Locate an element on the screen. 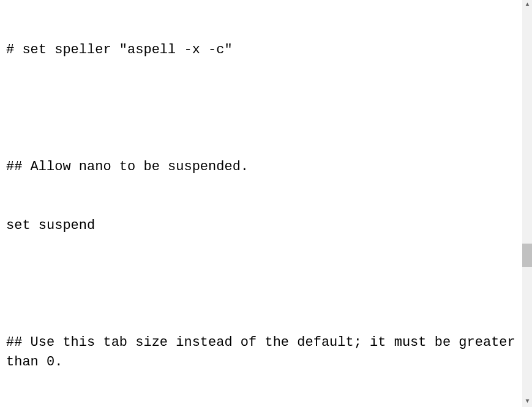 This screenshot has height=407, width=532. scrollbar-thumb is located at coordinates (527, 255).